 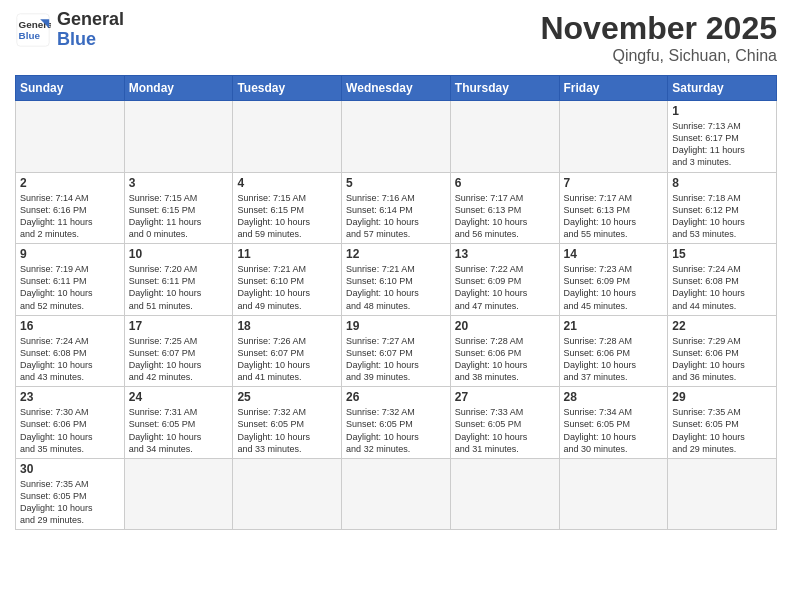 What do you see at coordinates (658, 56) in the screenshot?
I see `location: Qingfu, Sichuan, China` at bounding box center [658, 56].